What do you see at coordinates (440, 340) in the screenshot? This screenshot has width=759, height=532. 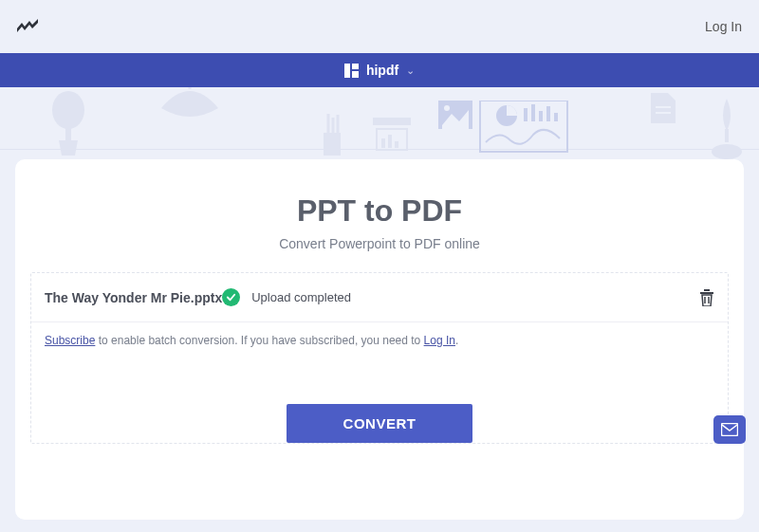 I see `login-inline-link: Log In` at bounding box center [440, 340].